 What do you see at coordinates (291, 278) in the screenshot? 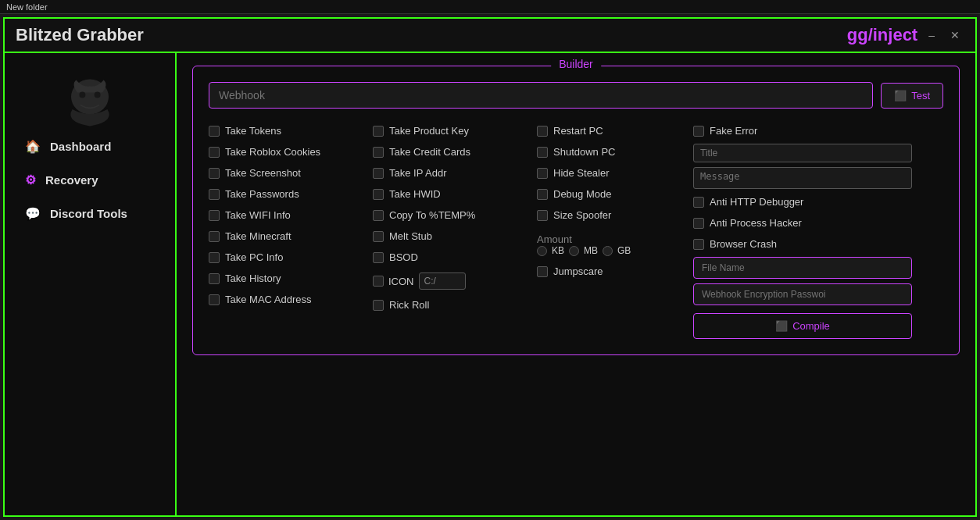
I see `take-history-row: Take History` at bounding box center [291, 278].